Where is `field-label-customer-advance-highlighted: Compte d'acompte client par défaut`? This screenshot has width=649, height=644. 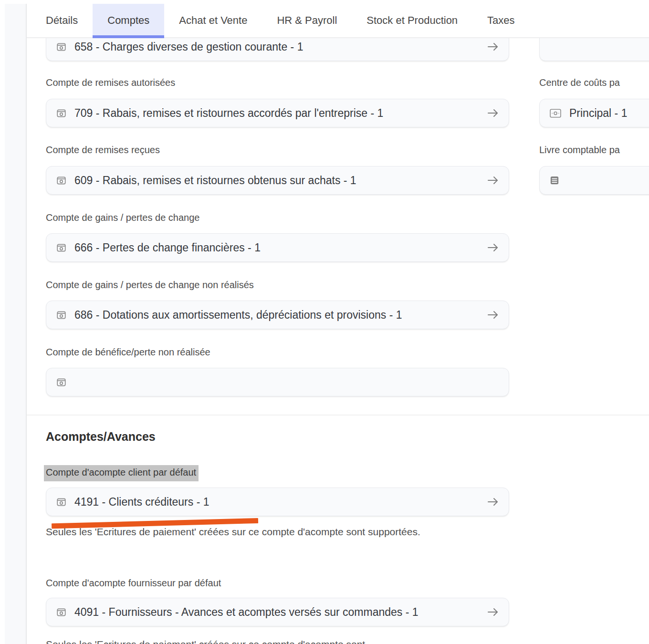 field-label-customer-advance-highlighted: Compte d'acompte client par défaut is located at coordinates (121, 473).